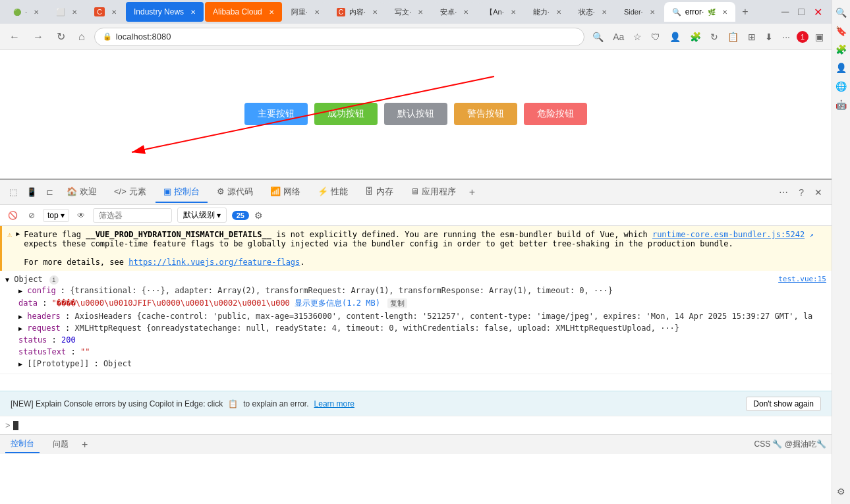 The width and height of the screenshot is (850, 504). What do you see at coordinates (745, 12) in the screenshot?
I see `add-tab-button: +` at bounding box center [745, 12].